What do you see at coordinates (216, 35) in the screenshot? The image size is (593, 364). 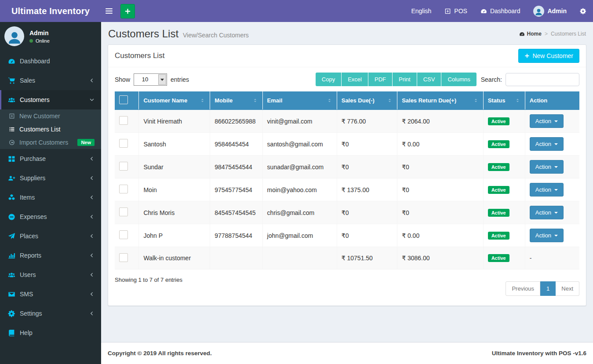 I see `page-subtitle: View/Search Customers` at bounding box center [216, 35].